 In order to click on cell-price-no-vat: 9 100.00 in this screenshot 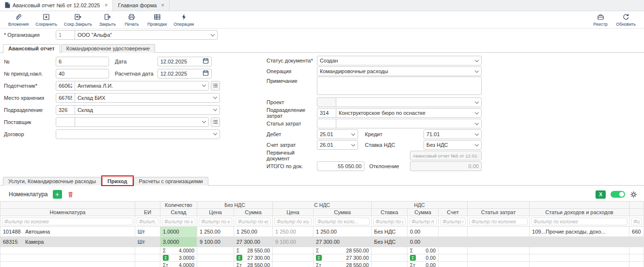, I will do `click(216, 242)`.